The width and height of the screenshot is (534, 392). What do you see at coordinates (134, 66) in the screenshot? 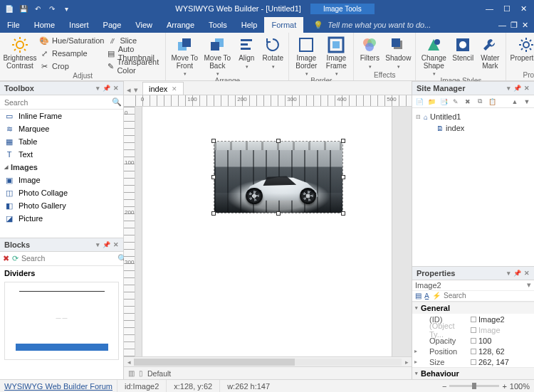
I see `transparent-color-button: ✎Transparent Color` at bounding box center [134, 66].